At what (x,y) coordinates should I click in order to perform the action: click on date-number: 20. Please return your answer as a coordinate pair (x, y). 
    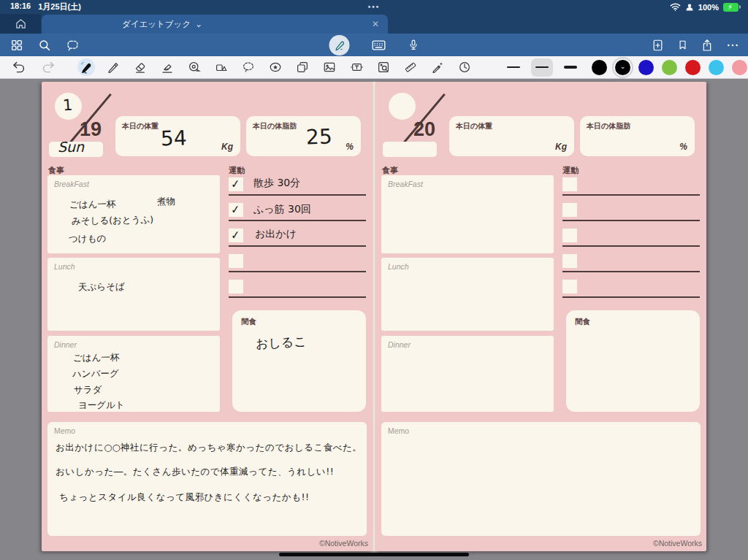
    Looking at the image, I should click on (424, 130).